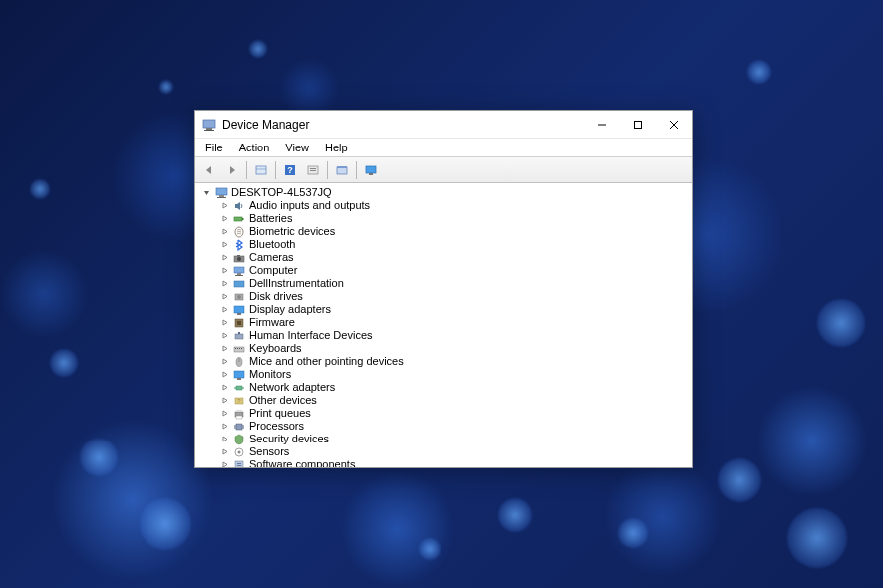 The height and width of the screenshot is (588, 883). Describe the element at coordinates (342, 170) in the screenshot. I see `properties-button` at that location.